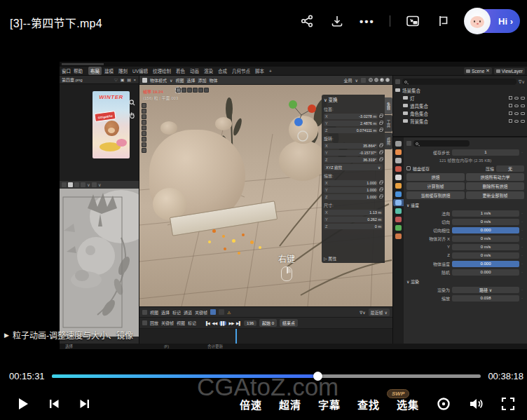  I want to click on image-editor-icons: ♡ ▣ ▤ ×, so click(125, 80).